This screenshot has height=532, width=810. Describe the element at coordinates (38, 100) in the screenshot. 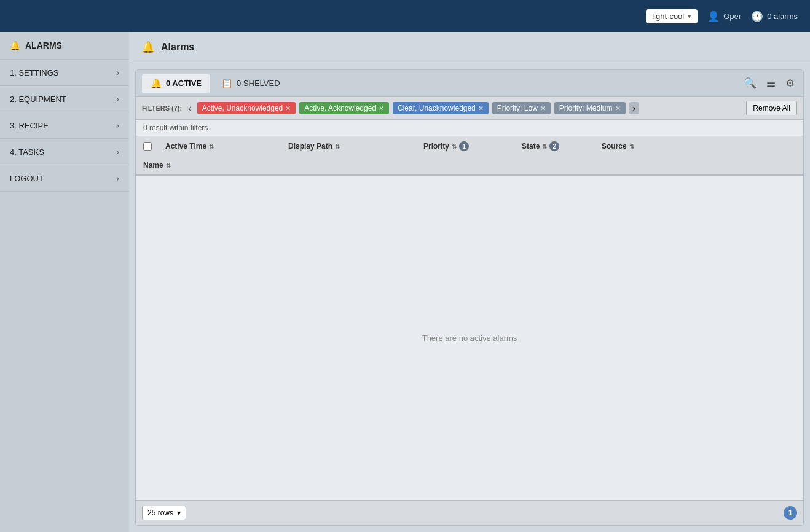

I see `sidebar-item-label-equipment: 2. EQUIPMENT` at that location.